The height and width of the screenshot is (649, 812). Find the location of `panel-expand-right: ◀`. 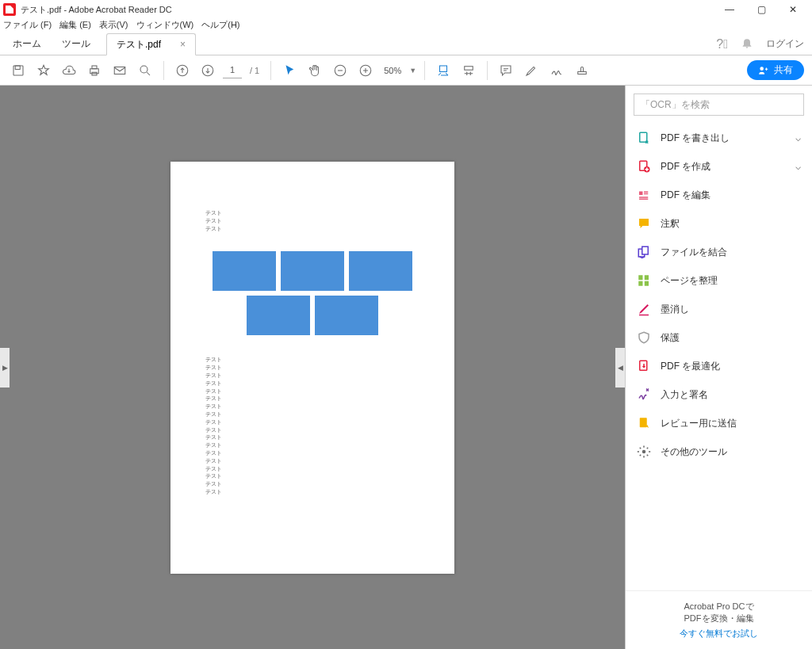

panel-expand-right: ◀ is located at coordinates (620, 368).